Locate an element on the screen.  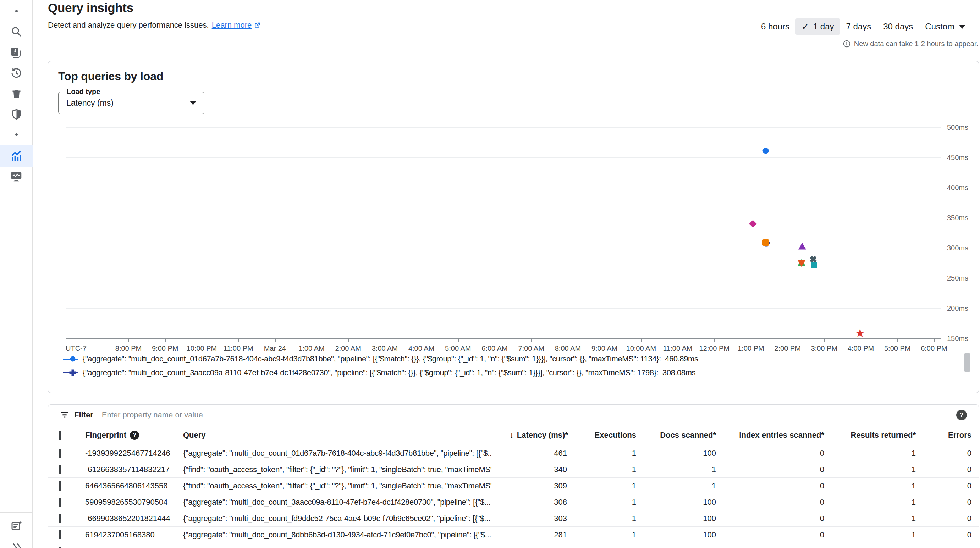
card-scrollbar-thumb is located at coordinates (967, 362).